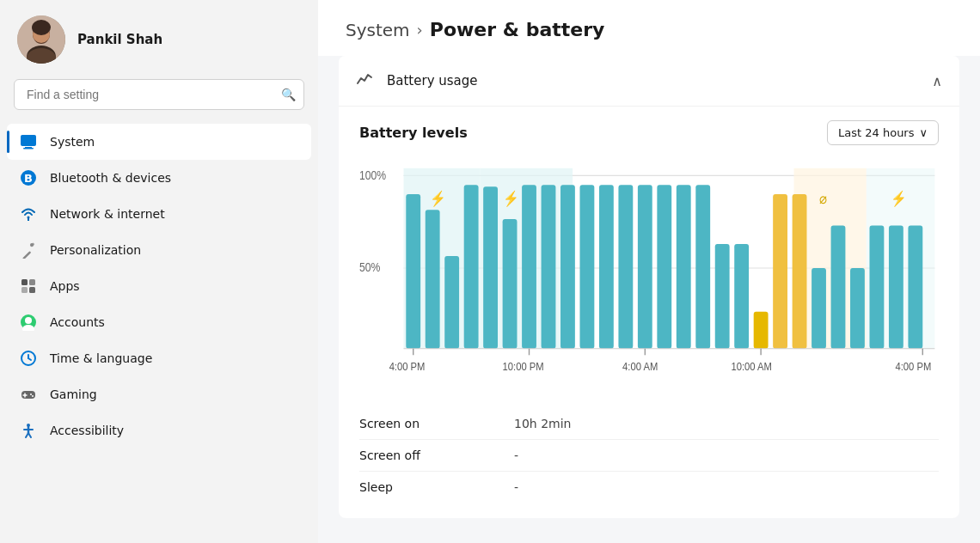 This screenshot has height=543, width=980. What do you see at coordinates (28, 286) in the screenshot?
I see `apps-icon` at bounding box center [28, 286].